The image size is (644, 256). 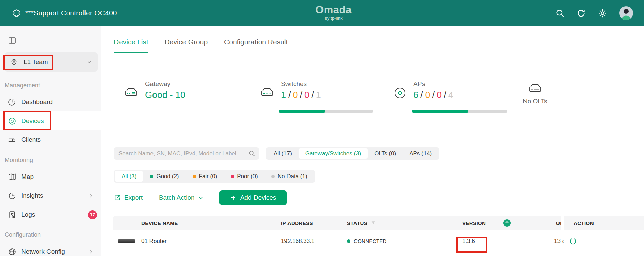 I want to click on plus-icon, so click(x=233, y=198).